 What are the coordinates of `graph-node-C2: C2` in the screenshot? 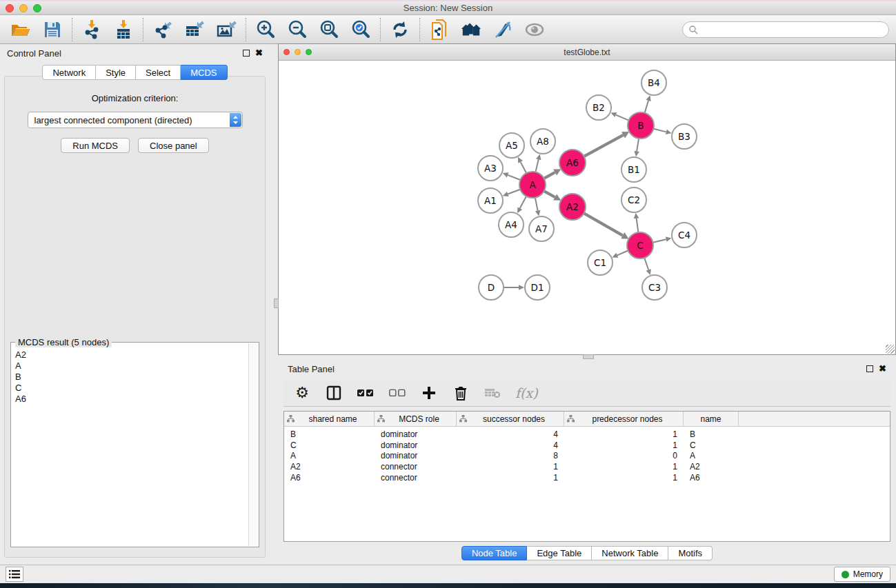 It's located at (634, 200).